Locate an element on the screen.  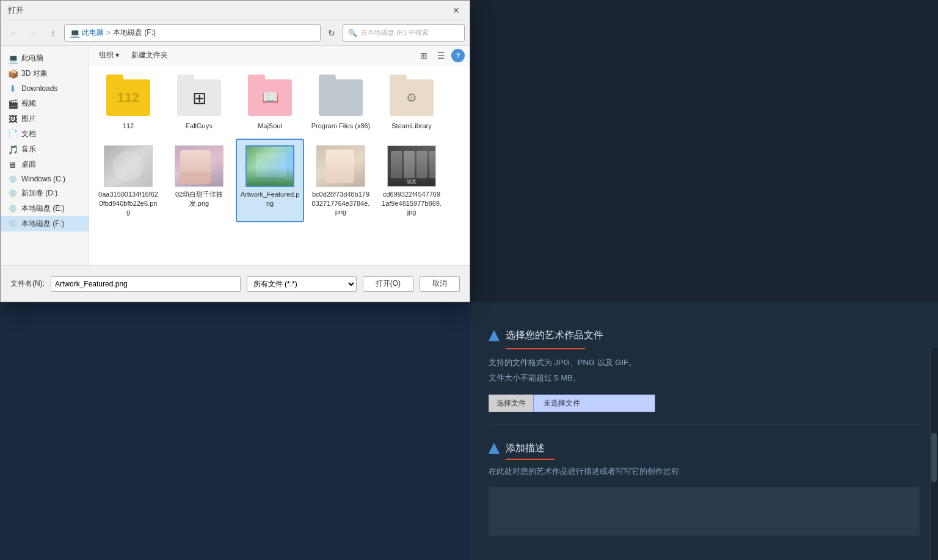
folder-icon-programfiles is located at coordinates (341, 98).